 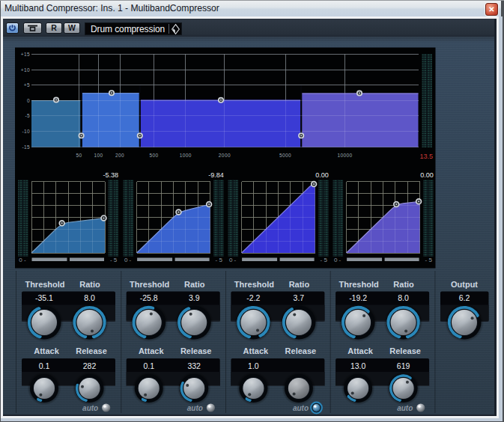 I want to click on svg-text: 3.7, so click(x=300, y=298).